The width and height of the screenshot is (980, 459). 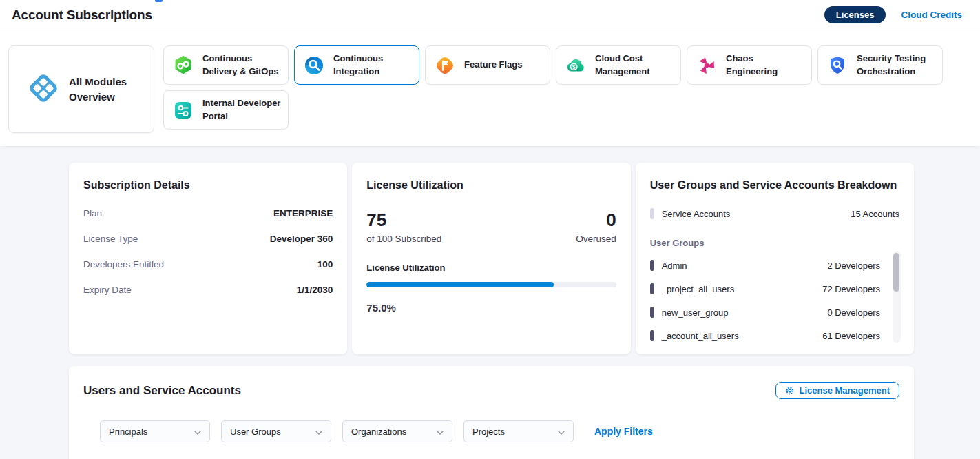 I want to click on module-label: Continuous Delivery & GitOps, so click(x=242, y=65).